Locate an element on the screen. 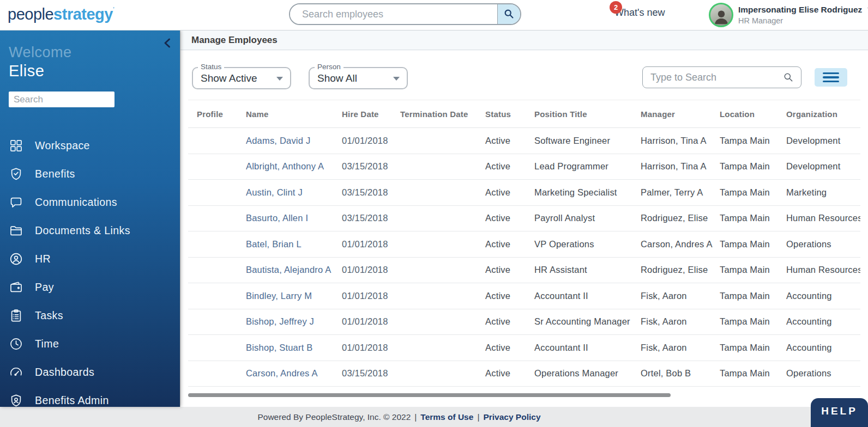  employee-name-link: Albright, Anthony A is located at coordinates (285, 167).